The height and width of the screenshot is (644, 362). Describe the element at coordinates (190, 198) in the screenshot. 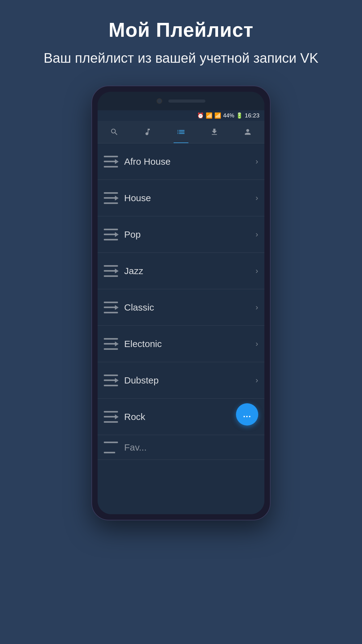

I see `playlist-item-label: House` at that location.